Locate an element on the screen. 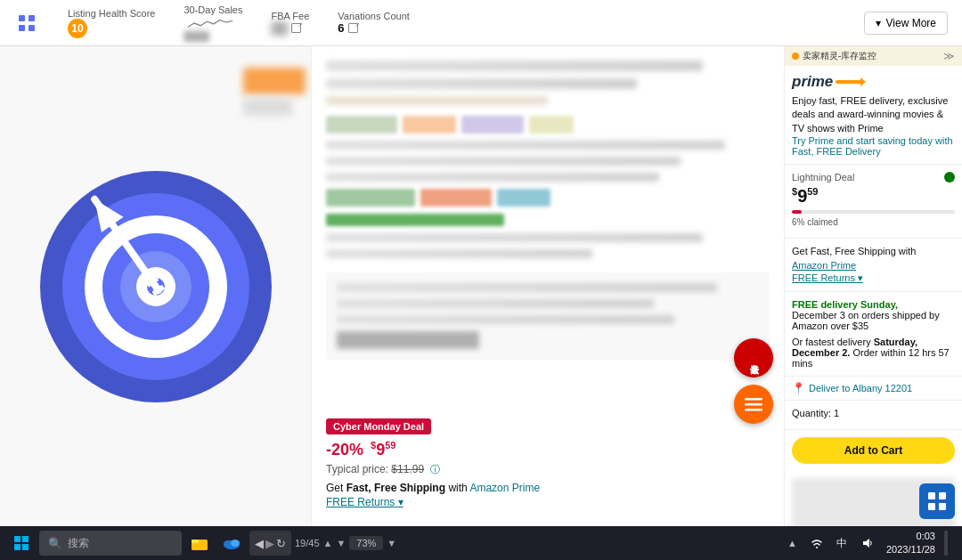 The width and height of the screenshot is (962, 560). view-more-button: ▾ View More is located at coordinates (906, 23).